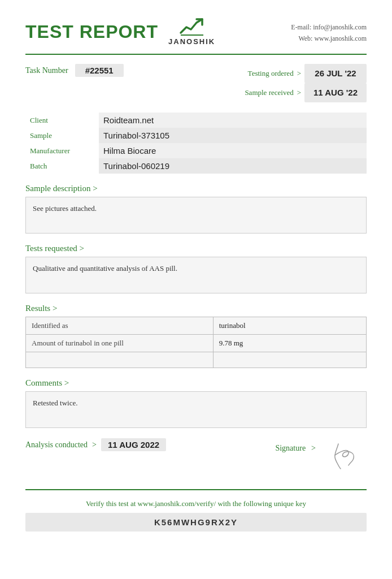 This screenshot has height=579, width=392. I want to click on sample-received-value: 11 AUG '22, so click(336, 93).